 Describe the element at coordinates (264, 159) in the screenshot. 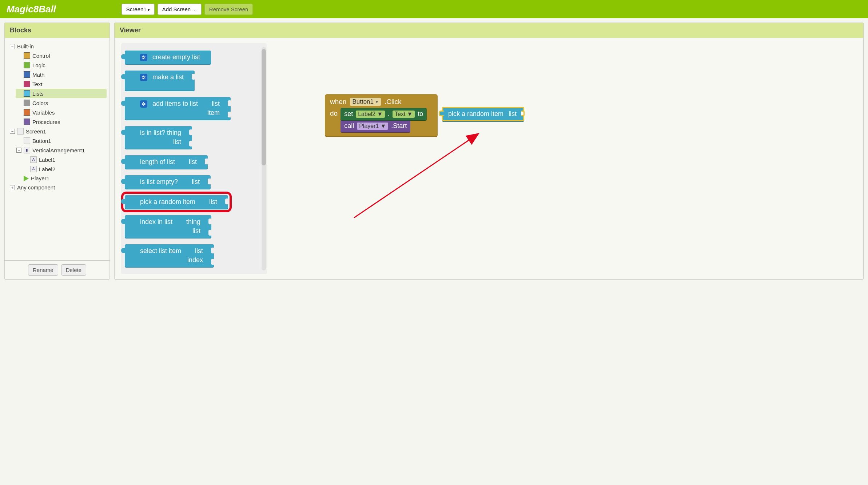

I see `flyout-scrollbar` at that location.